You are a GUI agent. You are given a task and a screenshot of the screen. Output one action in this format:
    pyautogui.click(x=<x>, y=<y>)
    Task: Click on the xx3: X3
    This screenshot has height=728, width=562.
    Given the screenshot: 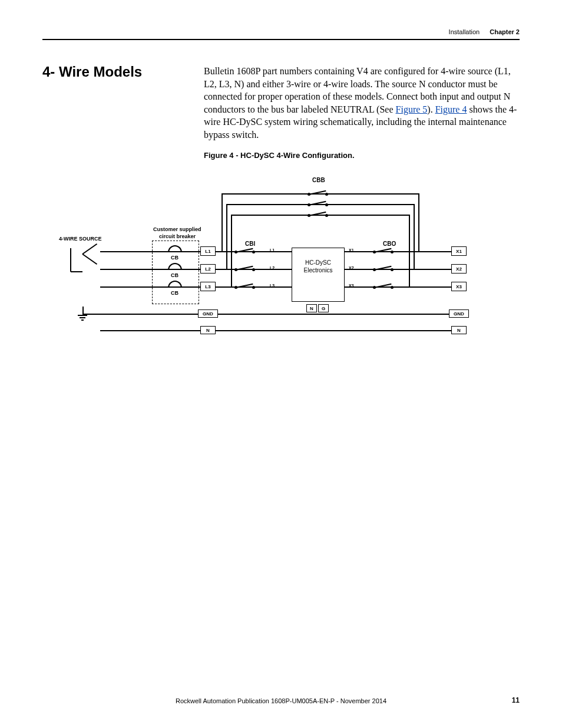 What is the action you would take?
    pyautogui.click(x=351, y=285)
    